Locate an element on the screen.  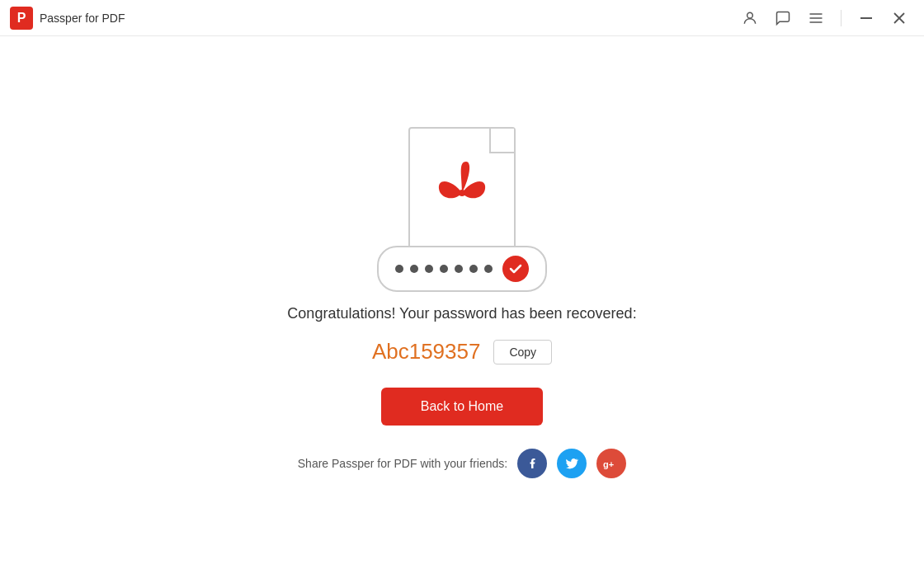
password-display: Abc159357 Copy is located at coordinates (462, 351).